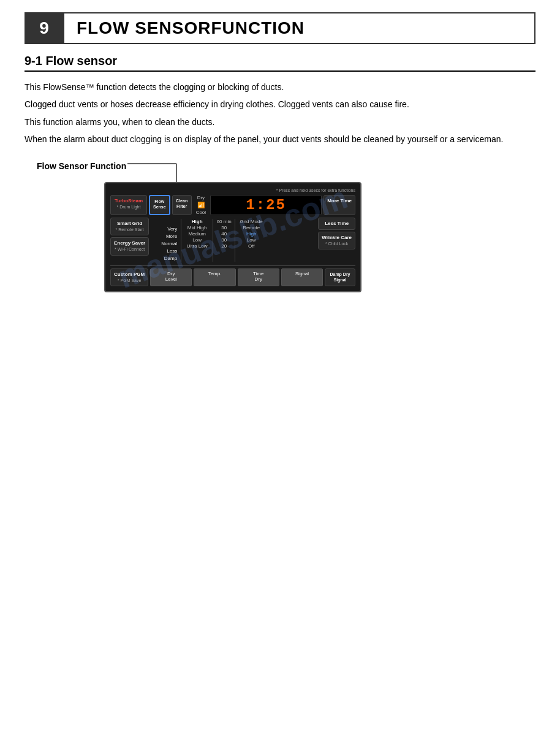 Image resolution: width=560 pixels, height=730 pixels. I want to click on grid-mode: Grid Mode, so click(251, 222).